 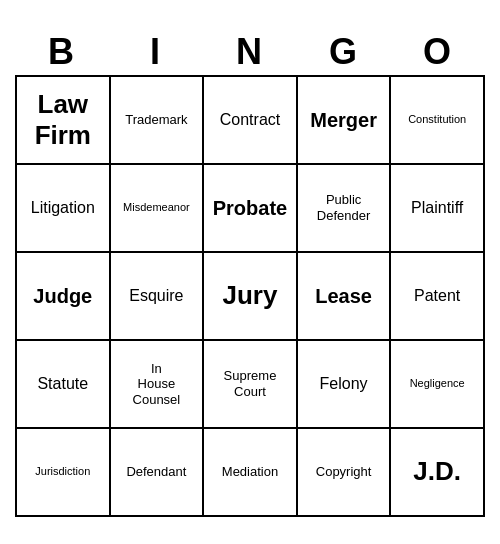 What do you see at coordinates (156, 208) in the screenshot?
I see `cell-text-6: Misdemeanor` at bounding box center [156, 208].